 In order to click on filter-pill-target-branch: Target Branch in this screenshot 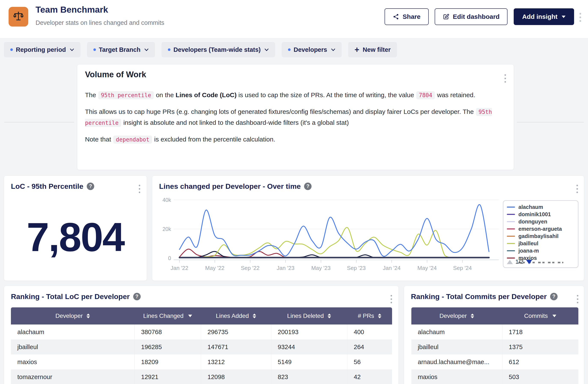, I will do `click(121, 50)`.